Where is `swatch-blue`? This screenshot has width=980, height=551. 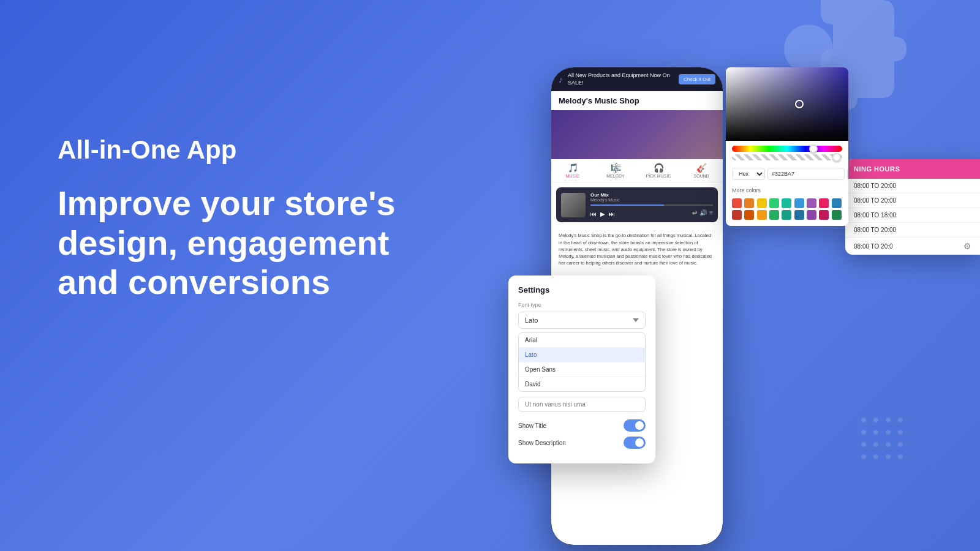
swatch-blue is located at coordinates (799, 203).